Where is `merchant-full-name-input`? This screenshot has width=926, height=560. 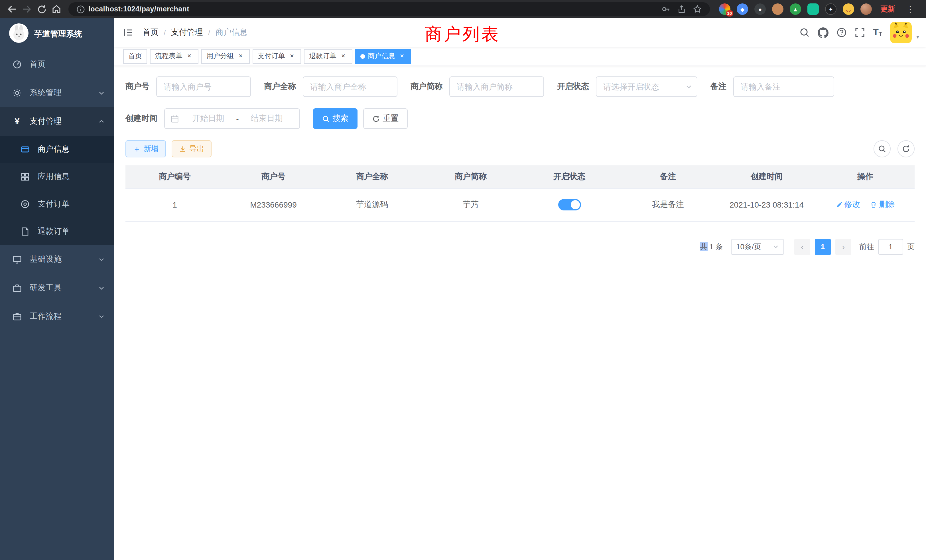
merchant-full-name-input is located at coordinates (350, 86).